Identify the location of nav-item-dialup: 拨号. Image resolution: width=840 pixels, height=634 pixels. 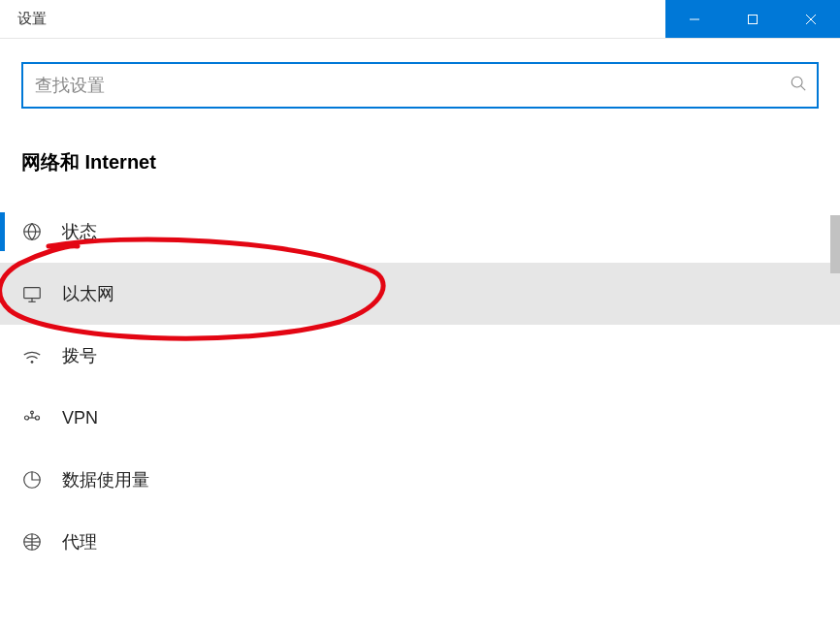
(420, 356).